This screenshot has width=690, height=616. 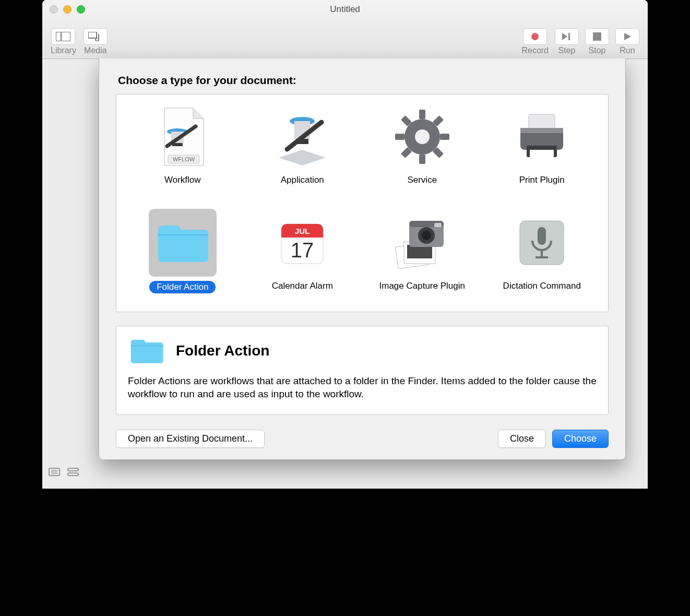 What do you see at coordinates (303, 250) in the screenshot?
I see `svg-text: 17` at bounding box center [303, 250].